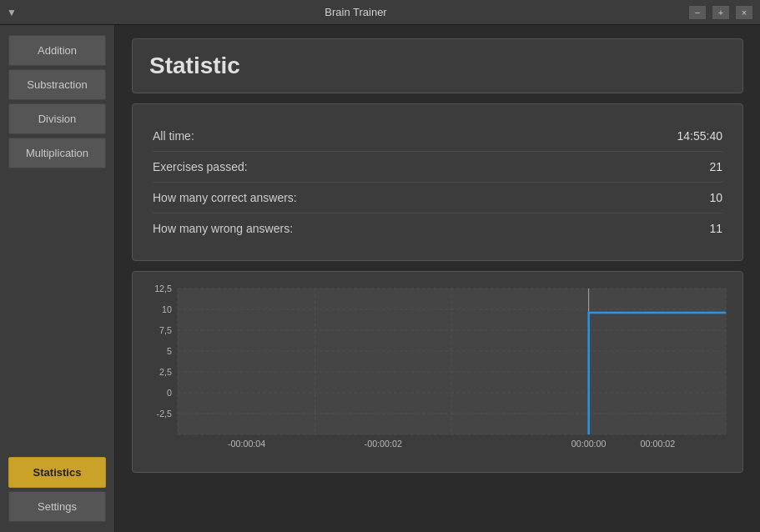  Describe the element at coordinates (165, 330) in the screenshot. I see `svg-text: 7,5` at that location.